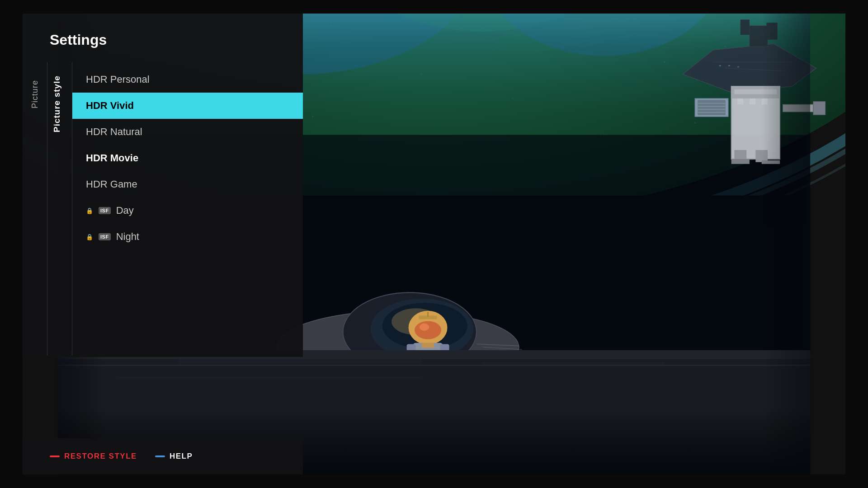 The height and width of the screenshot is (488, 868). What do you see at coordinates (160, 456) in the screenshot?
I see `help-dash` at bounding box center [160, 456].